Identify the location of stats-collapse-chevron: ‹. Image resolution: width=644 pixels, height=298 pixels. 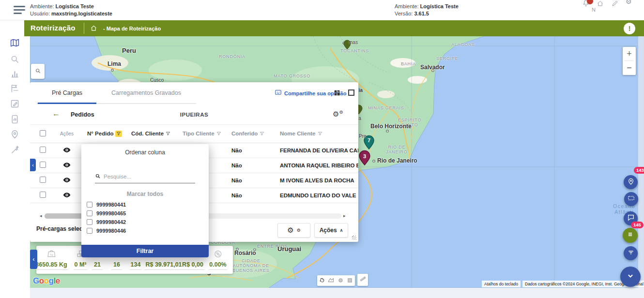
(34, 259).